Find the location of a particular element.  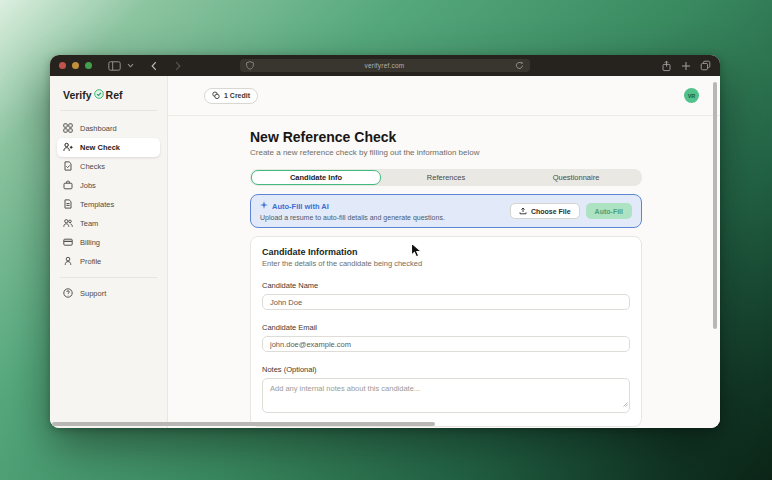

browser-titlebar: verifyref.com is located at coordinates (385, 66).